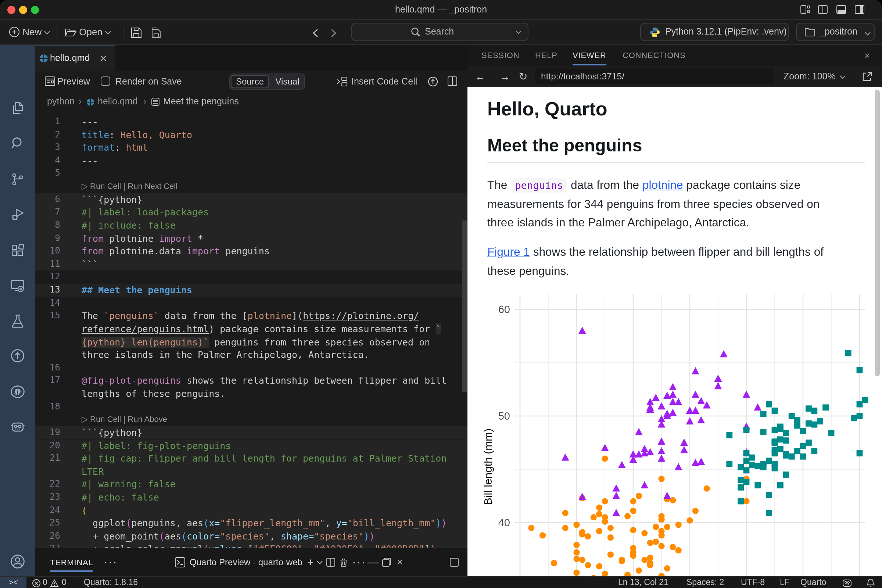 This screenshot has height=588, width=882. What do you see at coordinates (705, 583) in the screenshot?
I see `indentation: Spaces: 2` at bounding box center [705, 583].